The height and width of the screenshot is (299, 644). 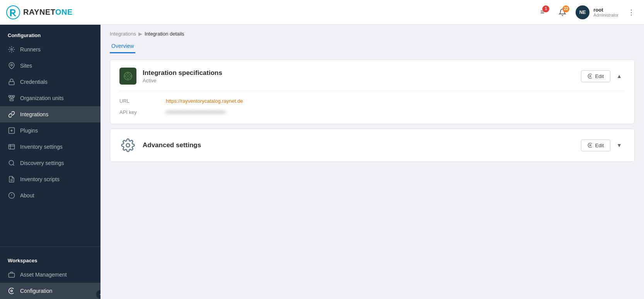 I want to click on user-info: root Administrator, so click(x=606, y=12).